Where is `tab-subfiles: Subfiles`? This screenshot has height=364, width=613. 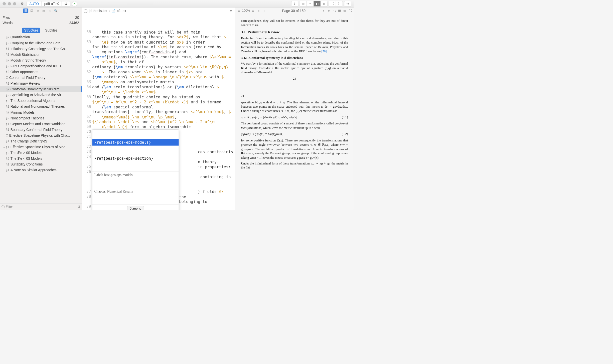
tab-subfiles: Subfiles is located at coordinates (51, 31).